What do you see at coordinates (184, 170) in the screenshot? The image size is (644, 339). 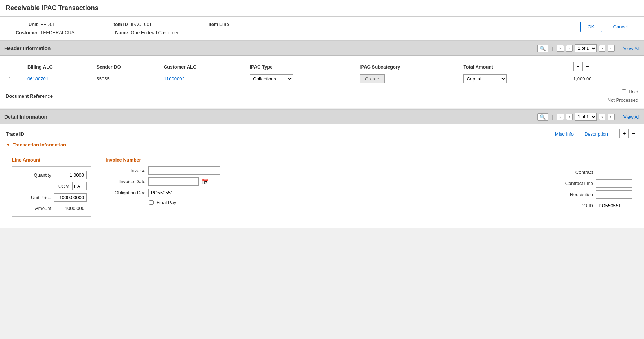 I see `invoice-input` at bounding box center [184, 170].